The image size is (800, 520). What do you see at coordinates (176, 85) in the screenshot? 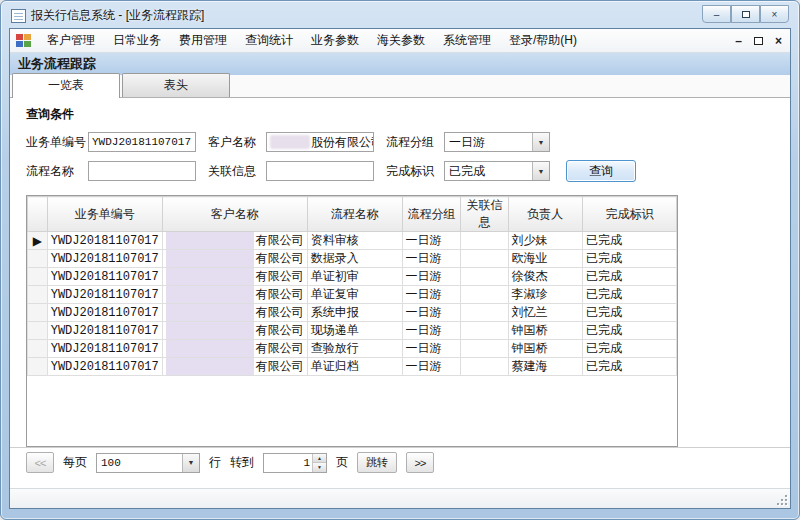
I see `tab-header: 表头` at bounding box center [176, 85].